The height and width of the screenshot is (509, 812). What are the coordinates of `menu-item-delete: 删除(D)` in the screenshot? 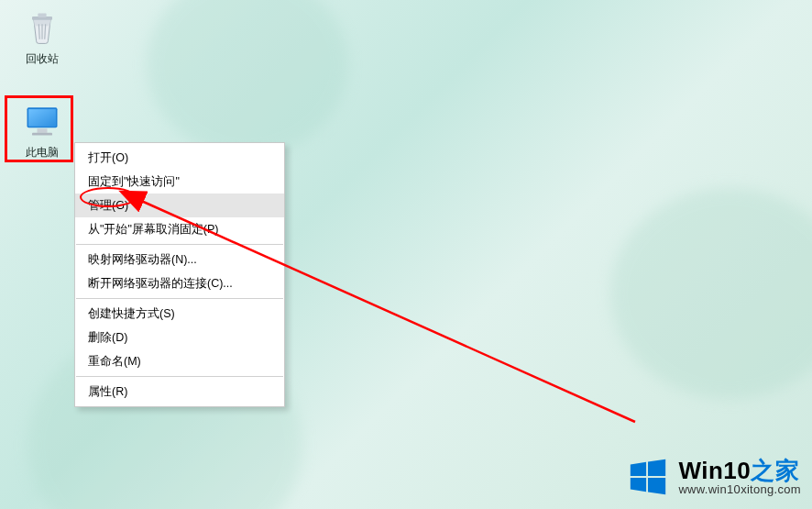 It's located at (180, 337).